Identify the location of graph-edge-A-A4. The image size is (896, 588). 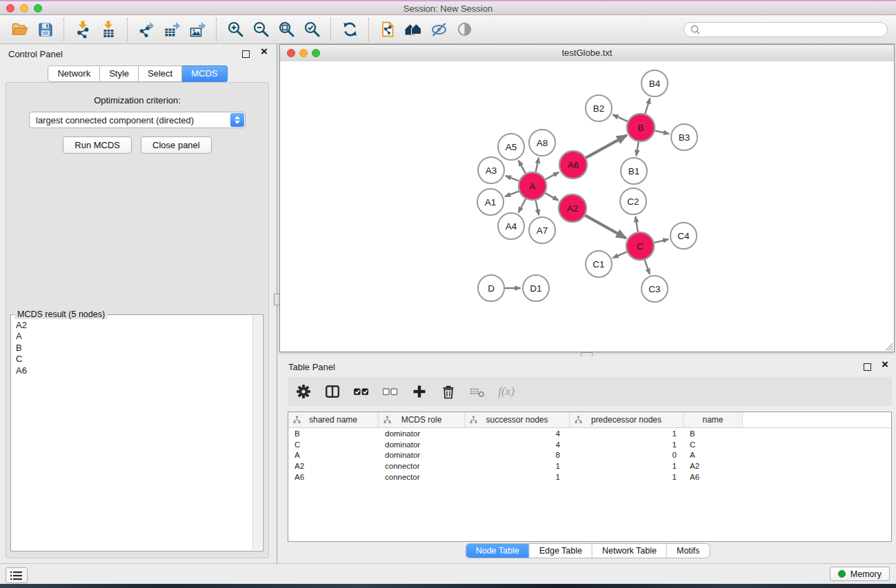
(523, 206).